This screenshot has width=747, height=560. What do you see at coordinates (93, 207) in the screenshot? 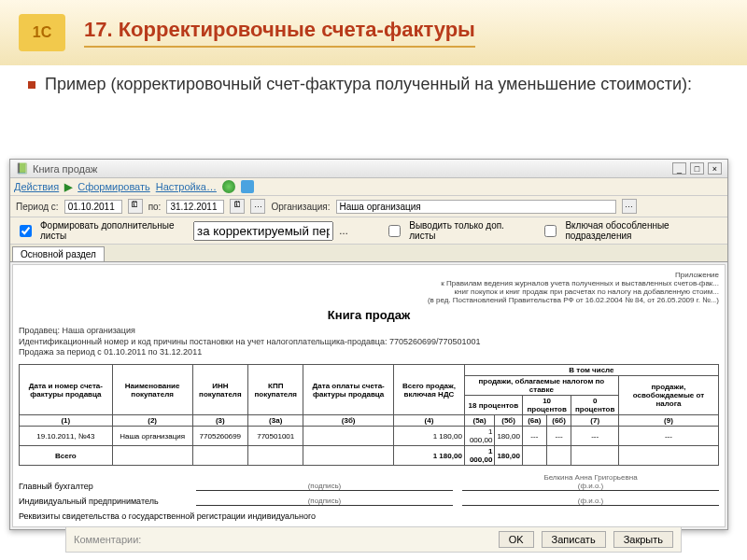
I see `period-from-input` at bounding box center [93, 207].